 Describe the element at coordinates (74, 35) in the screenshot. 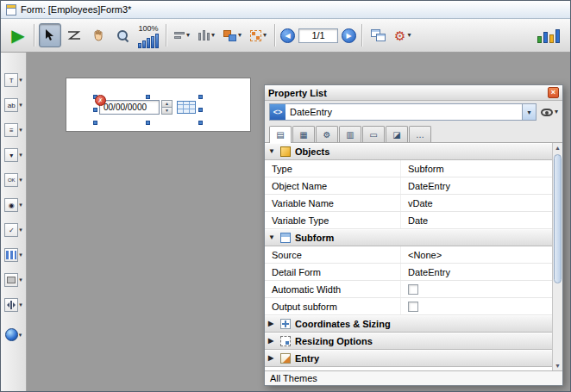

I see `entry-order-tool-button` at that location.